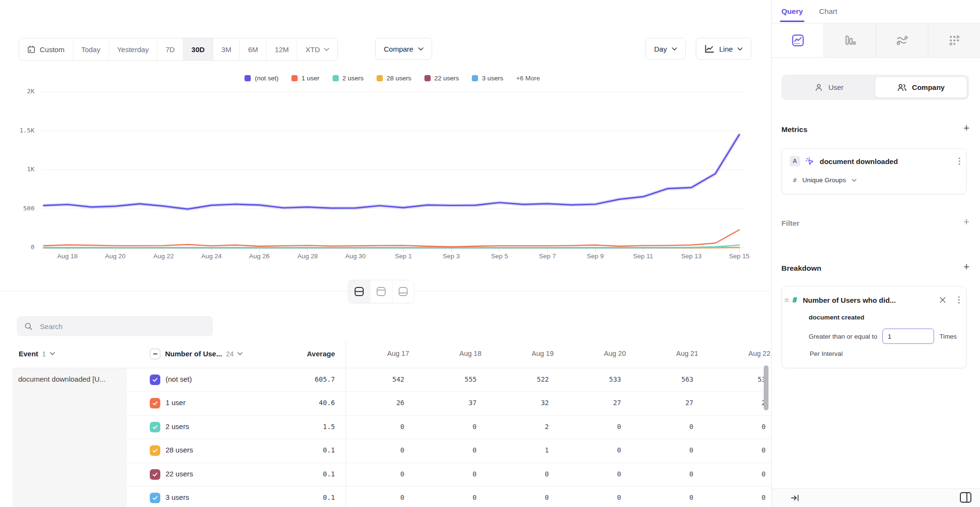 This screenshot has width=980, height=507. What do you see at coordinates (739, 353) in the screenshot?
I see `date-column-header: Aug 22` at bounding box center [739, 353].